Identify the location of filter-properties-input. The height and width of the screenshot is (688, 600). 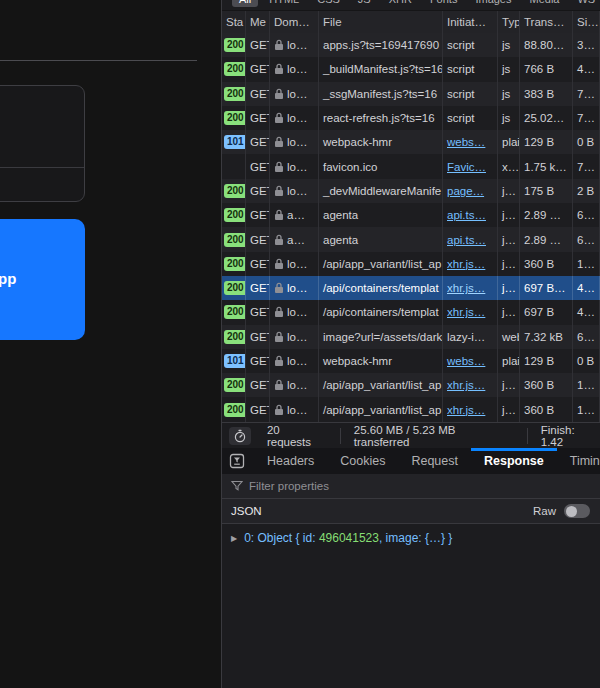
(399, 486).